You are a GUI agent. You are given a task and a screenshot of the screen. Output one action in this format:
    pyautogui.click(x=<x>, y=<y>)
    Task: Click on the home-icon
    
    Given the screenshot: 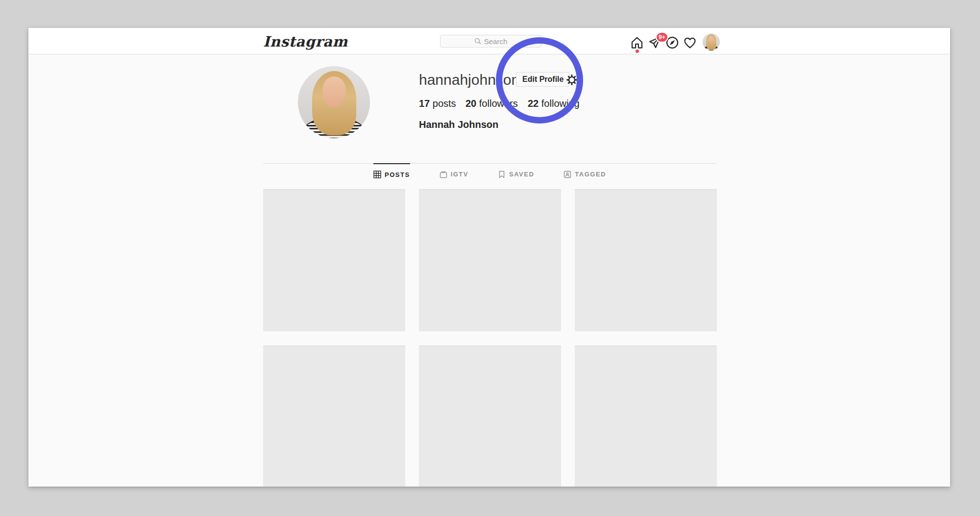 What is the action you would take?
    pyautogui.click(x=637, y=43)
    